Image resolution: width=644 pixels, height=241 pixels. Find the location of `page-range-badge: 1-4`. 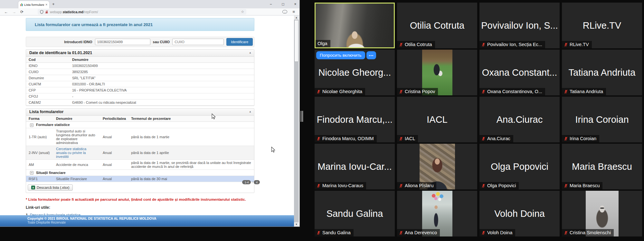

page-range-badge: 1-4 is located at coordinates (247, 182).